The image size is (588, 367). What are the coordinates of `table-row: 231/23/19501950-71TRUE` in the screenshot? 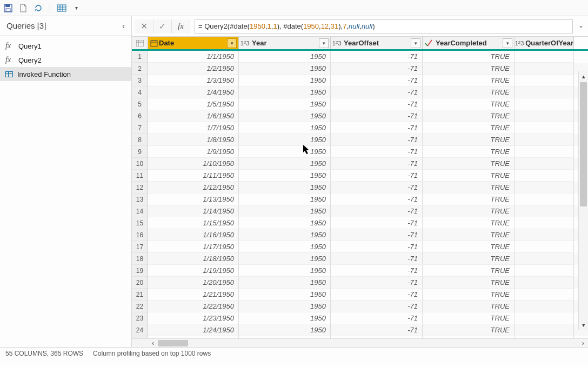 It's located at (360, 318).